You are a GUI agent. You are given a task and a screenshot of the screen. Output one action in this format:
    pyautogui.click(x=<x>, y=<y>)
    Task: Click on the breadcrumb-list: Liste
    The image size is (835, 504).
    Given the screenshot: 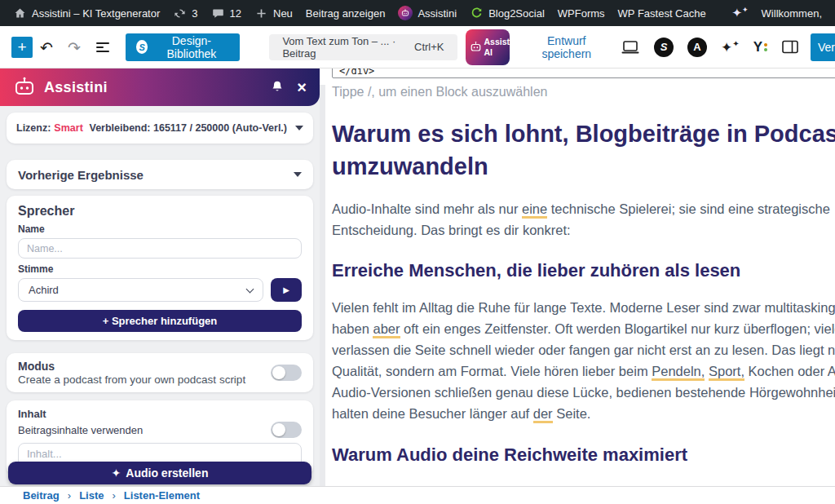 What is the action you would take?
    pyautogui.click(x=91, y=496)
    